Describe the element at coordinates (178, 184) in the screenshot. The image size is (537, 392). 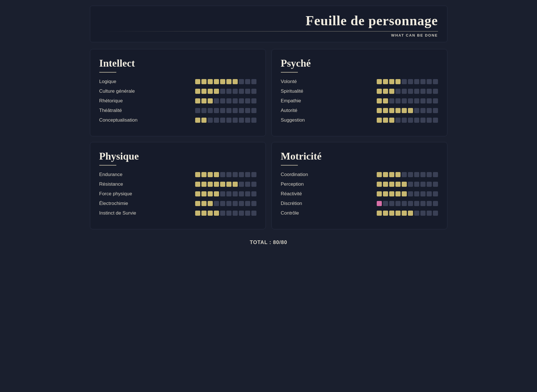
I see `skill-row: Résistance` at that location.